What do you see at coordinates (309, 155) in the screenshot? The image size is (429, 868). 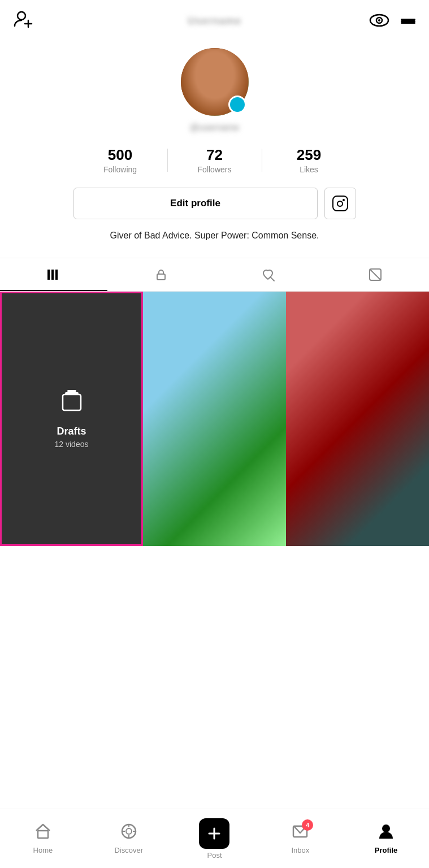 I see `likes-count: 259` at bounding box center [309, 155].